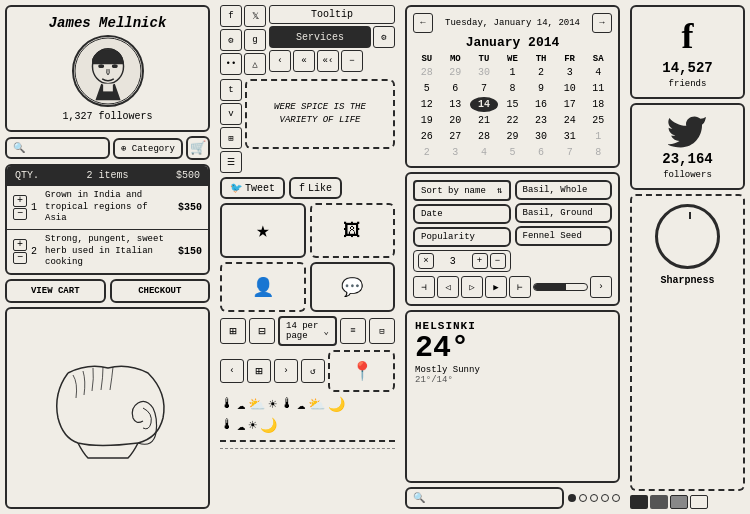  Describe the element at coordinates (384, 37) in the screenshot. I see `gear-icon-btn: ⚙` at that location.